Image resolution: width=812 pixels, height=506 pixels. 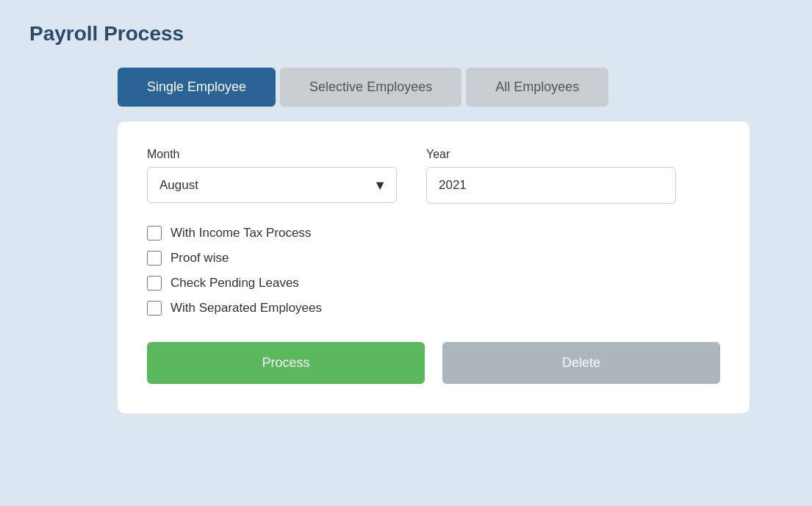 What do you see at coordinates (434, 258) in the screenshot?
I see `checkbox-proof-wise: Proof wise` at bounding box center [434, 258].